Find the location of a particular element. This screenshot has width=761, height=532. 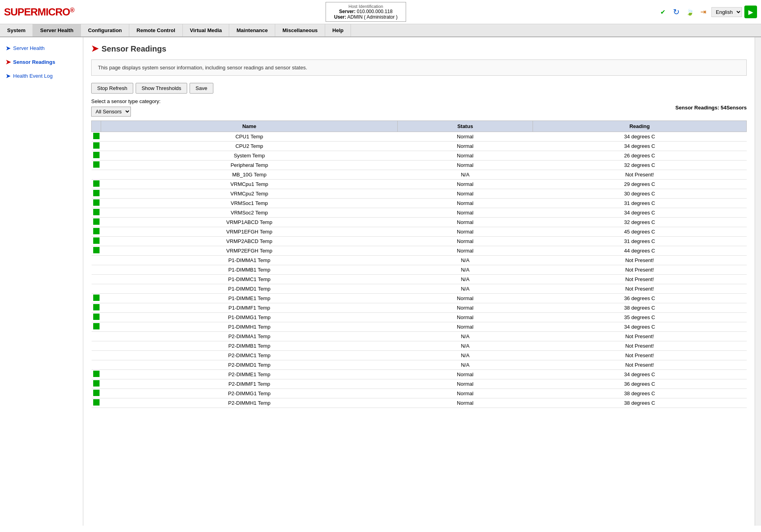

row-name: P2-DIMMH1 Temp is located at coordinates (249, 403).